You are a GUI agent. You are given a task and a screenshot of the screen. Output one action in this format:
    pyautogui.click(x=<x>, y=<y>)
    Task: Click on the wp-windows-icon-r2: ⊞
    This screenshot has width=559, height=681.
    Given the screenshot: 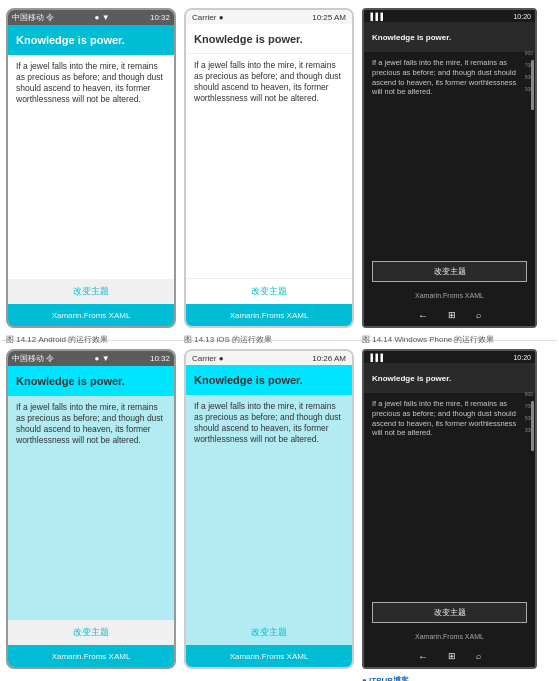 What is the action you would take?
    pyautogui.click(x=452, y=656)
    